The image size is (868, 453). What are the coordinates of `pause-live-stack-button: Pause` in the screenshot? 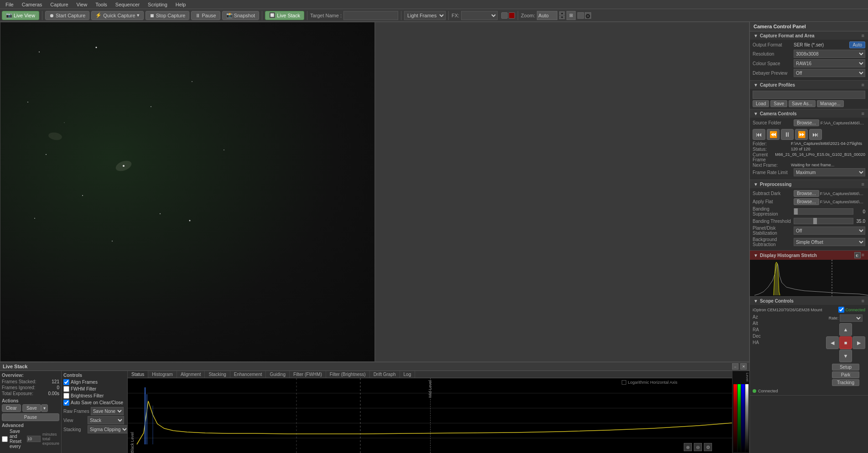 It's located at (31, 417).